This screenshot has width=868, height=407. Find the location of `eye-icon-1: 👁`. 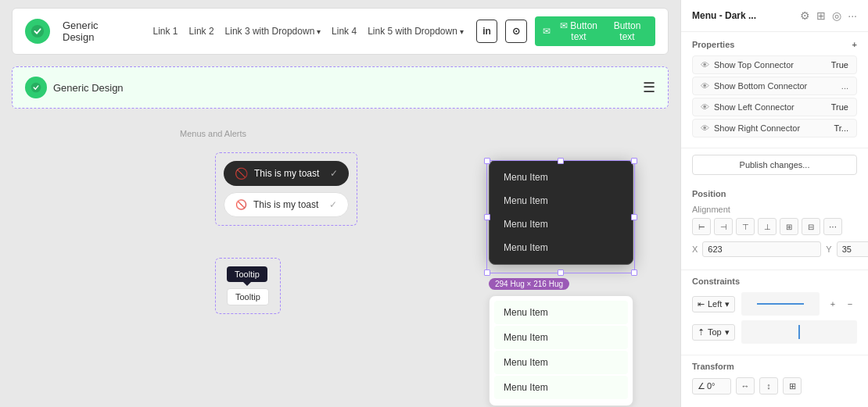

eye-icon-1: 👁 is located at coordinates (705, 86).